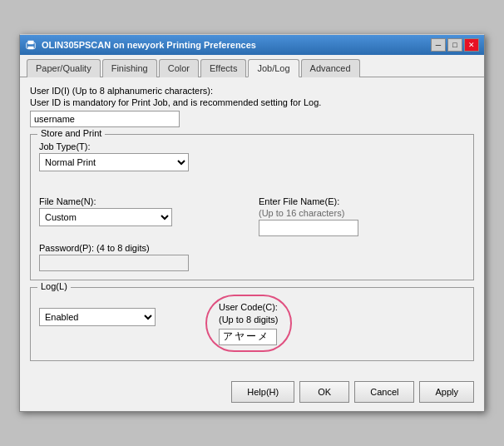 This screenshot has width=504, height=446. I want to click on enter-file-name-col: Enter File Name(E): (Up to 16 characters…, so click(362, 216).